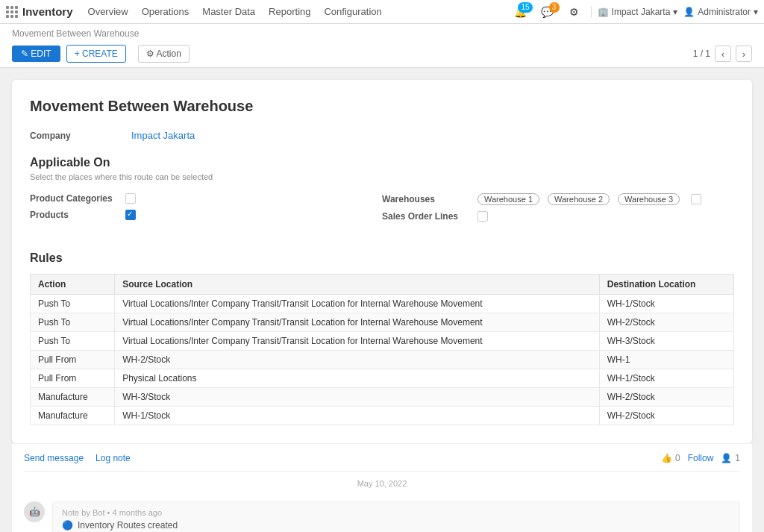 The height and width of the screenshot is (532, 764). I want to click on company-label: Company, so click(75, 136).